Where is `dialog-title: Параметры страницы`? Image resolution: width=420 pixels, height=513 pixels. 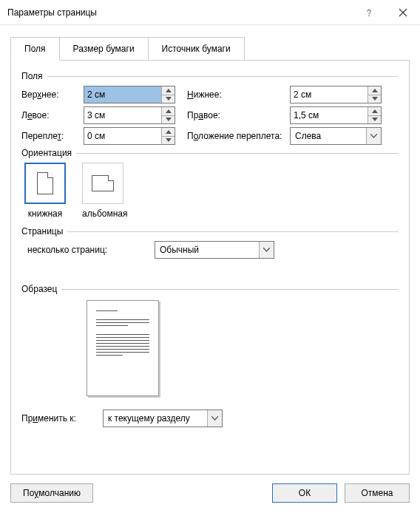 dialog-title: Параметры страницы is located at coordinates (180, 13).